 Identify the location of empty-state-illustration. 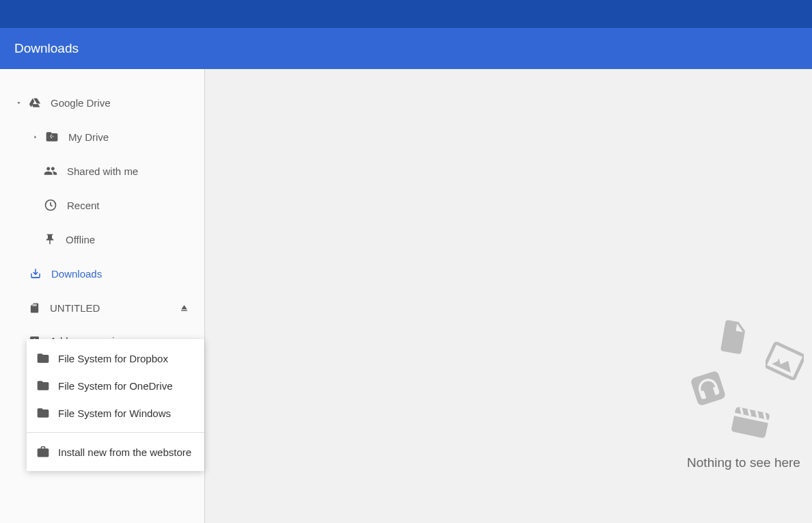
(744, 380).